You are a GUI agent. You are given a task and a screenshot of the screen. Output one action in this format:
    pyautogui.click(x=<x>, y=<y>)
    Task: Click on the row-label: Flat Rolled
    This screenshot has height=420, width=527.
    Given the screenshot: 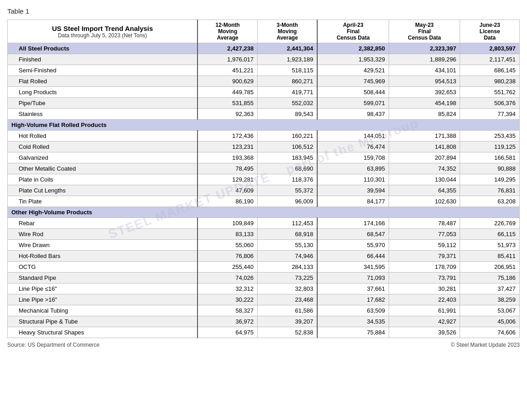 What is the action you would take?
    pyautogui.click(x=103, y=81)
    